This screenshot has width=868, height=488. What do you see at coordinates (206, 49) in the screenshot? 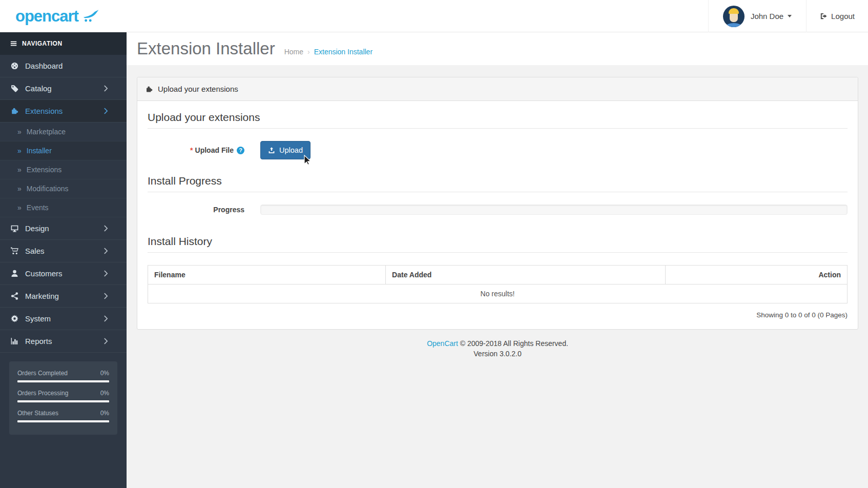
I see `page-title: Extension Installer` at bounding box center [206, 49].